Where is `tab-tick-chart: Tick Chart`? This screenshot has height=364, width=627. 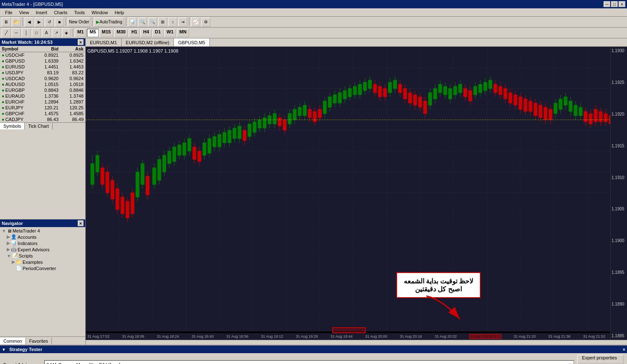 tab-tick-chart: Tick Chart is located at coordinates (38, 126).